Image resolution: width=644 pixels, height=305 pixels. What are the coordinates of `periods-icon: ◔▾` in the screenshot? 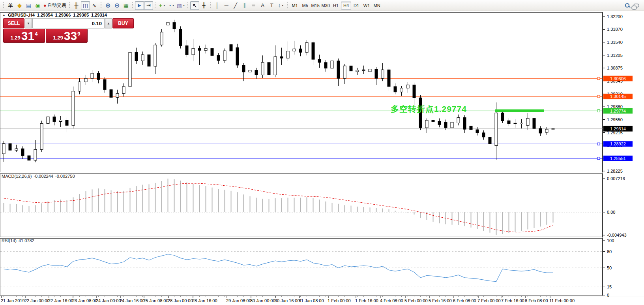 It's located at (171, 6).